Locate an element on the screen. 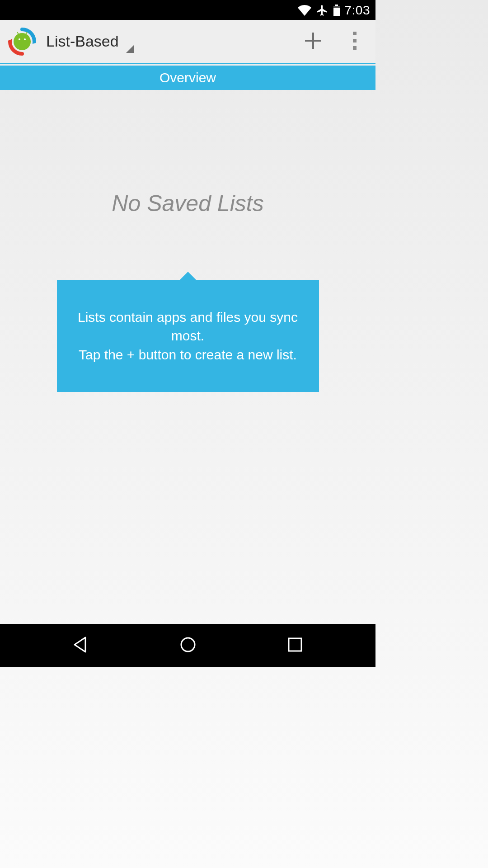 This screenshot has height=868, width=488. back-icon is located at coordinates (81, 646).